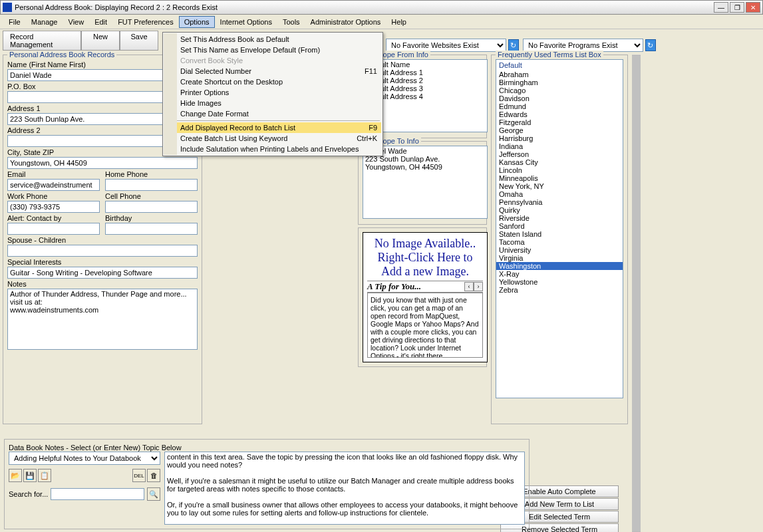  What do you see at coordinates (273, 103) in the screenshot?
I see `dd-hide-images: Hide Images` at bounding box center [273, 103].